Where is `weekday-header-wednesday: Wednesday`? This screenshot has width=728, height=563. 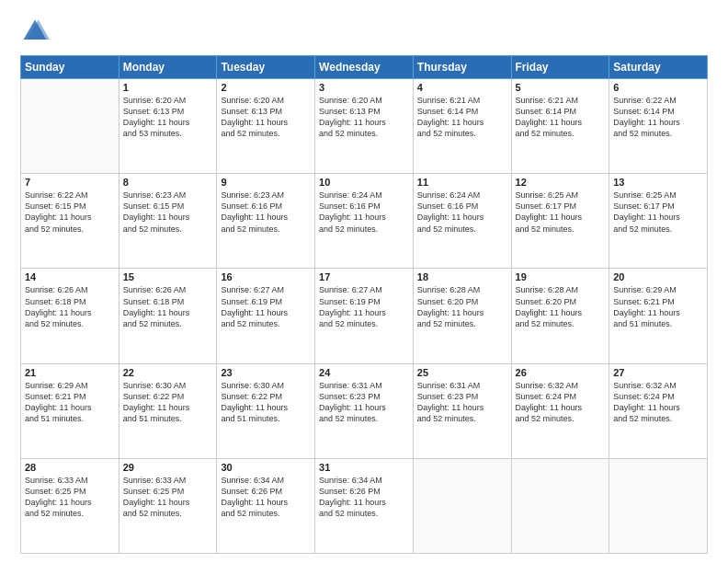 weekday-header-wednesday: Wednesday is located at coordinates (364, 68).